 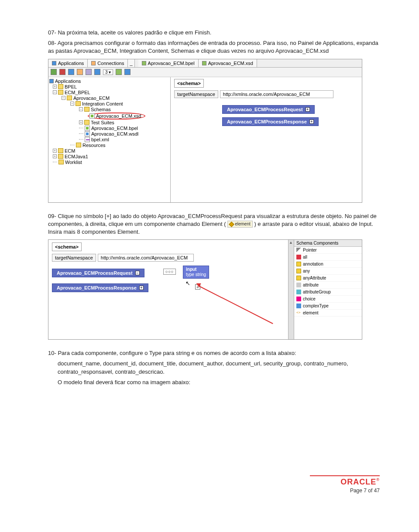 What do you see at coordinates (196, 272) in the screenshot?
I see `input-element-node: inputtype string` at bounding box center [196, 272].